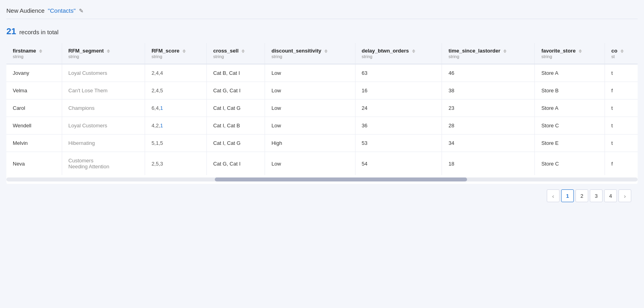 The height and width of the screenshot is (308, 644). I want to click on cell-firstname: Carol, so click(34, 108).